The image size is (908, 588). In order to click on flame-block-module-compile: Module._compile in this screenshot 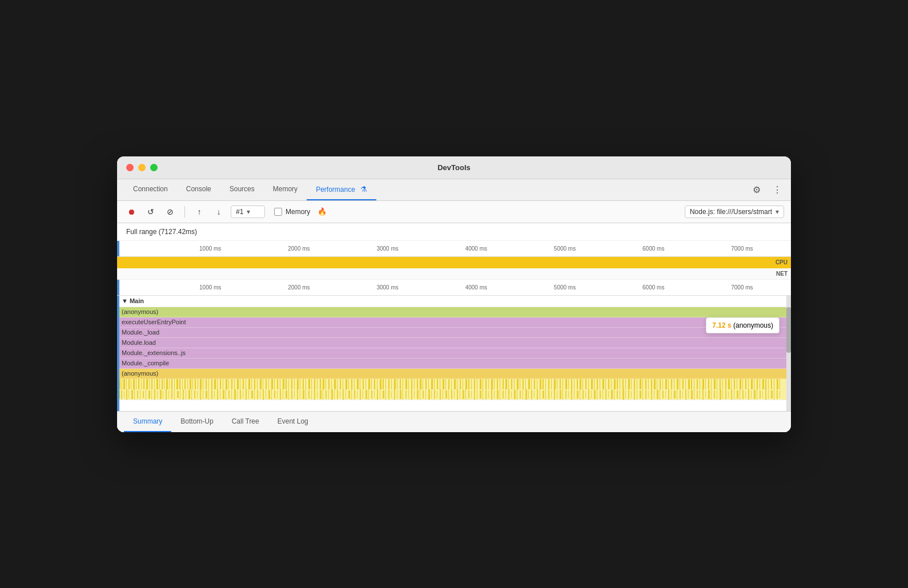, I will do `click(453, 363)`.